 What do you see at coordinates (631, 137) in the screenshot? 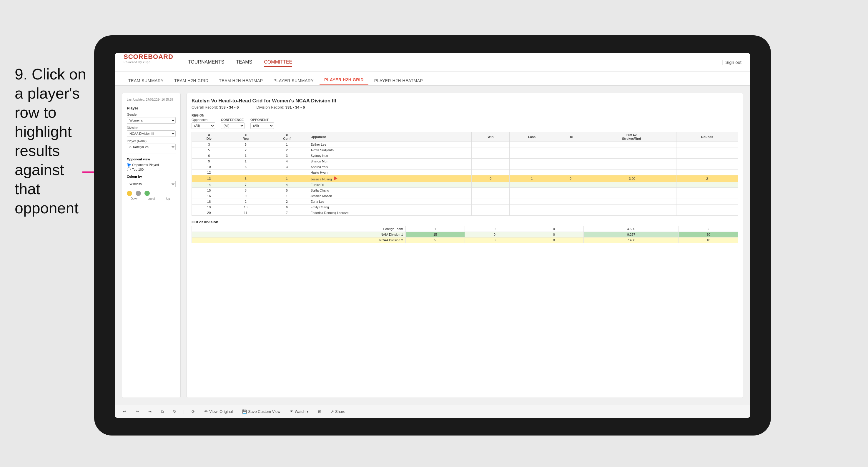
I see `col-diff: Diff AvStrokes/Rnd` at bounding box center [631, 137].